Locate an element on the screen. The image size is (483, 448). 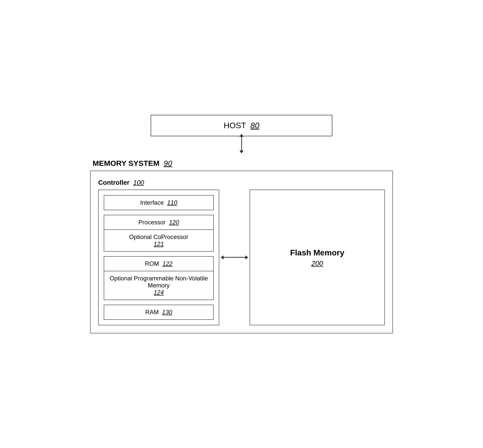
programmable-box: Optional Programmable Non-Volatile Memor… is located at coordinates (159, 285).